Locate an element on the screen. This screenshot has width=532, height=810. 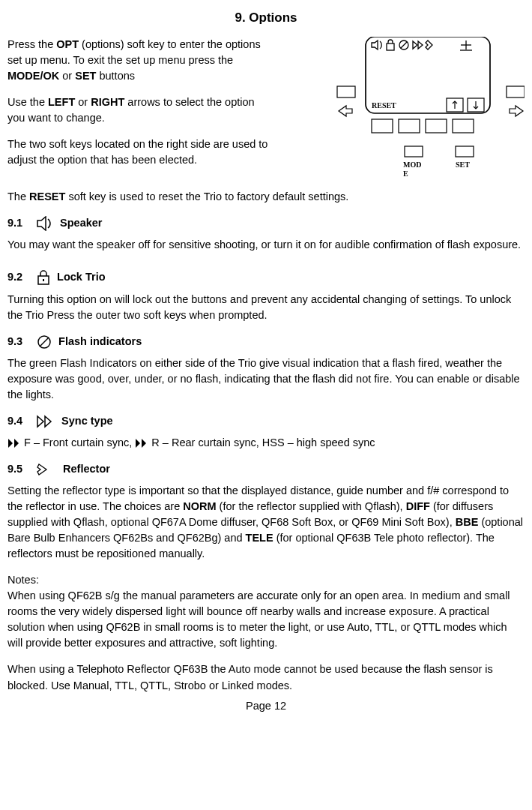
notes-label: Notes: is located at coordinates (266, 580).